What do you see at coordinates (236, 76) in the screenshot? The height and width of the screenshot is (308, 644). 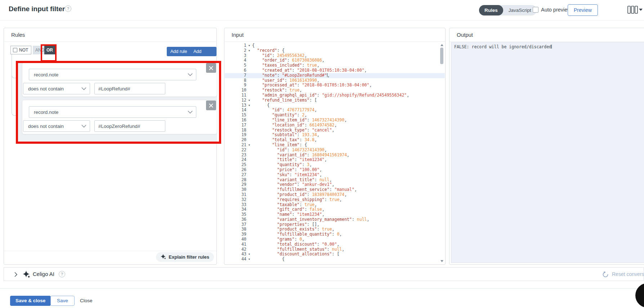 I see `line-number: 7` at bounding box center [236, 76].